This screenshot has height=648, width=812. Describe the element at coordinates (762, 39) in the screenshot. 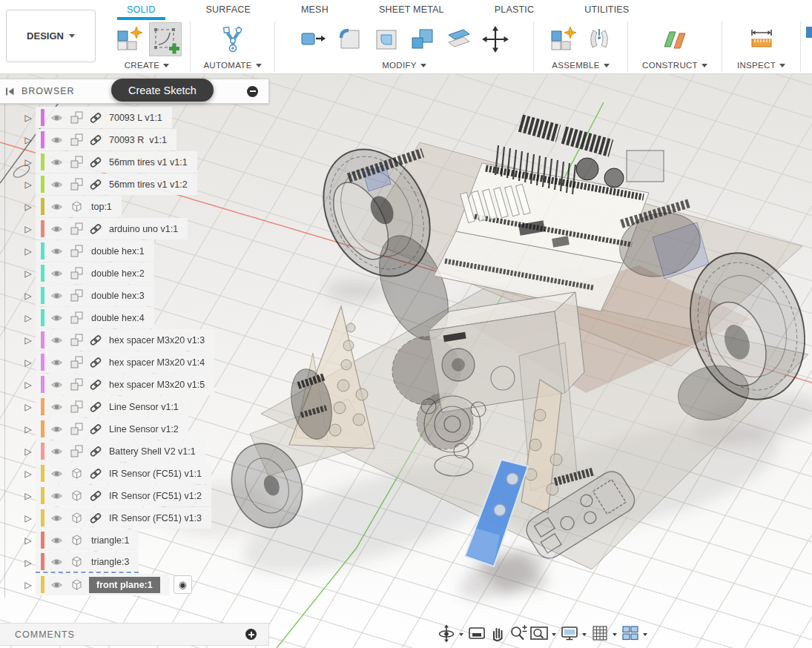

I see `measure-icon` at that location.